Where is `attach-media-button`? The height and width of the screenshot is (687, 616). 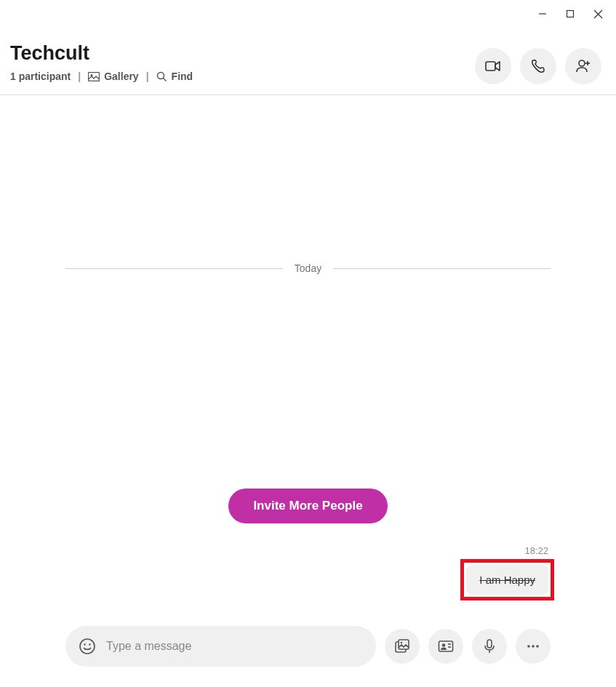 attach-media-button is located at coordinates (402, 646).